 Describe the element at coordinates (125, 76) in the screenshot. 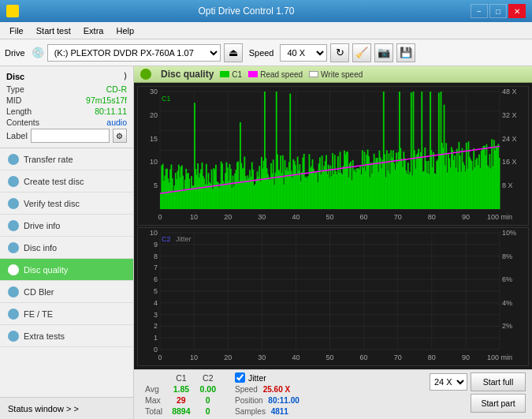

I see `disc-arrow-icon: ⟩` at that location.